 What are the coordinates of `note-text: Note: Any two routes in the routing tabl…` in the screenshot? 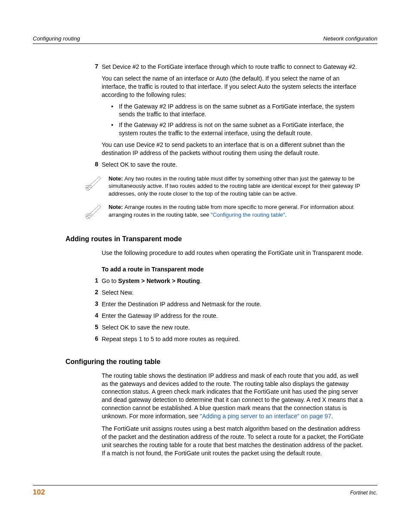 It's located at (237, 186).